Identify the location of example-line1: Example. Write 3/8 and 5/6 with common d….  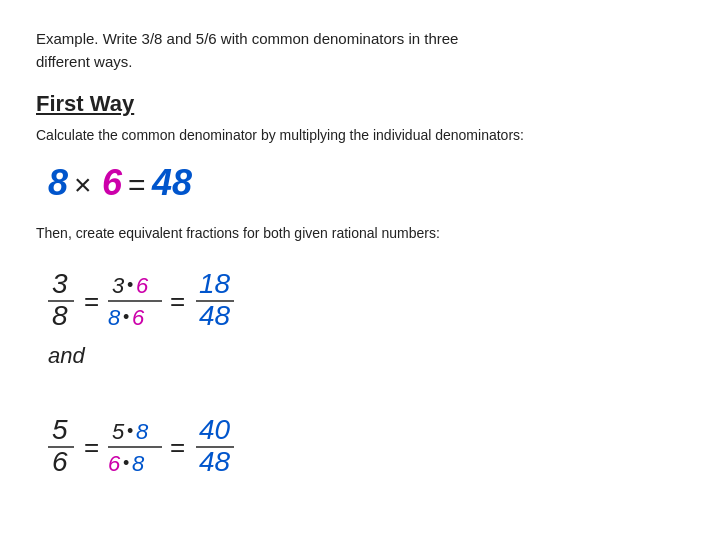
(247, 38).